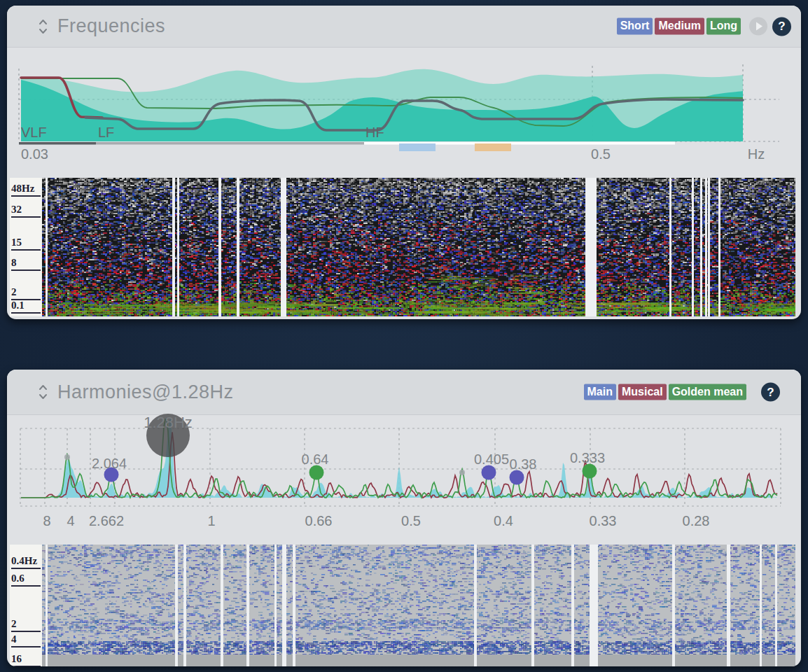 The image size is (808, 672). What do you see at coordinates (146, 392) in the screenshot?
I see `page-title: Harmonies@1.28Hz` at bounding box center [146, 392].